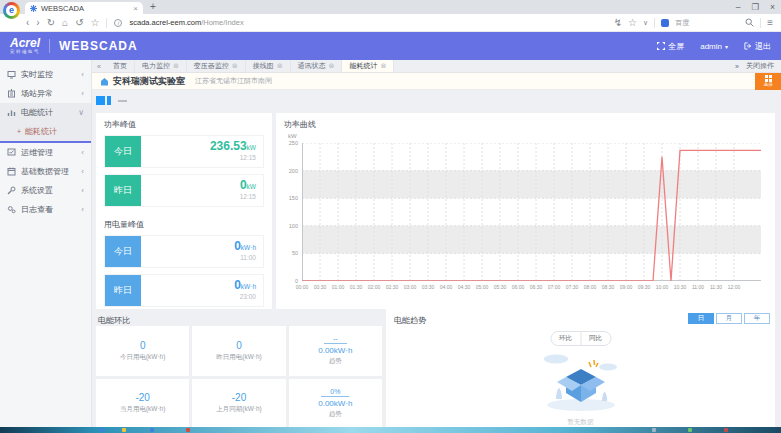 Image resolution: width=781 pixels, height=433 pixels. I want to click on site-info-icon: i, so click(118, 23).